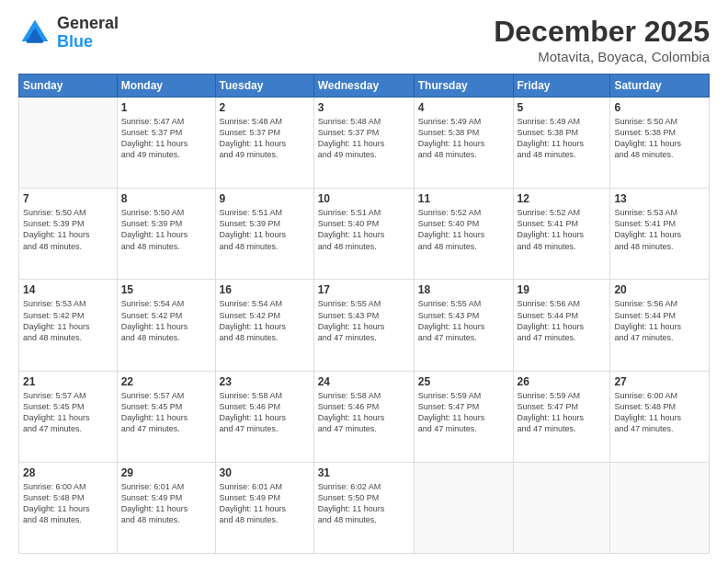 This screenshot has height=563, width=728. Describe the element at coordinates (364, 504) in the screenshot. I see `day-info: Sunrise: 6:02 AM Sunset: 5:50 PM Dayligh…` at that location.